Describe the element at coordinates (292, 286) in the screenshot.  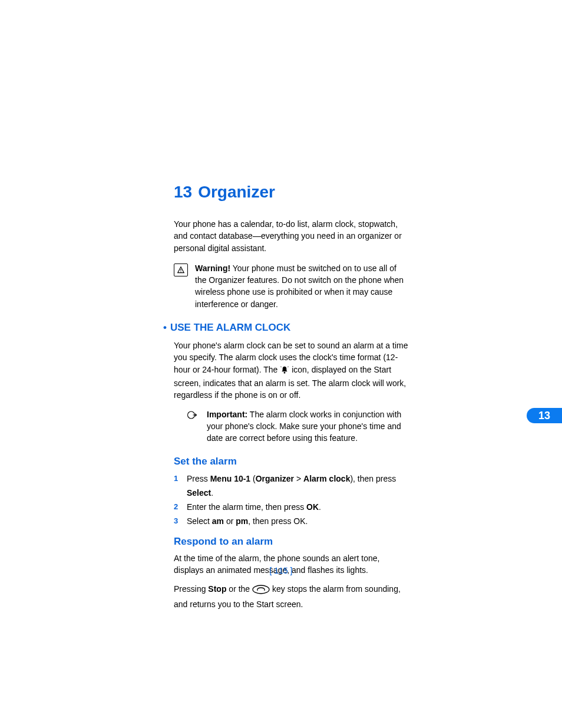
I see `warning-callout: Warning! Your phone must be switched on …` at that location.